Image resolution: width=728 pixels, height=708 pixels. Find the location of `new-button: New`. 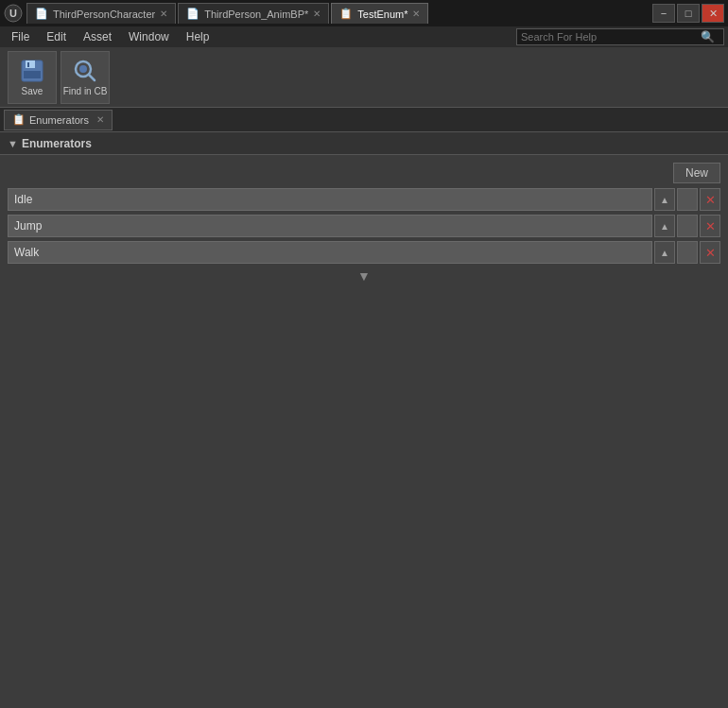

new-button: New is located at coordinates (697, 173).